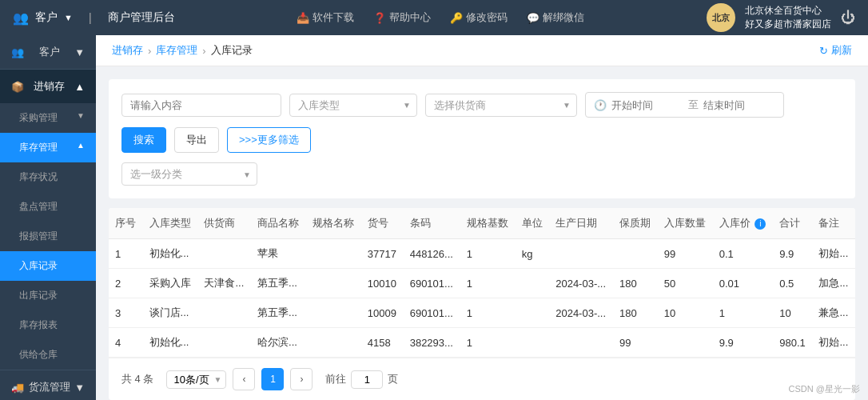 The width and height of the screenshot is (868, 400). I want to click on help-label: 帮助中心, so click(410, 18).